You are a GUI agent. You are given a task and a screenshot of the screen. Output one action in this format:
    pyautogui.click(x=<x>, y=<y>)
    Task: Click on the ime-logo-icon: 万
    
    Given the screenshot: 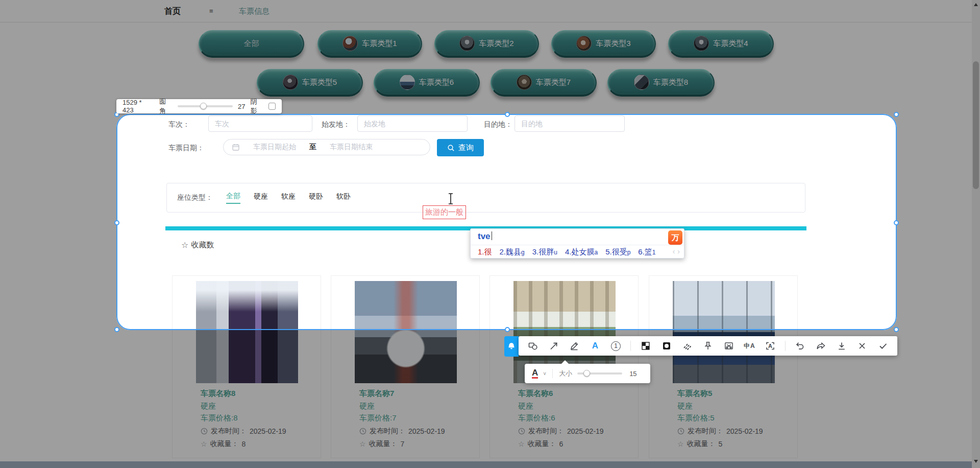 What is the action you would take?
    pyautogui.click(x=675, y=238)
    